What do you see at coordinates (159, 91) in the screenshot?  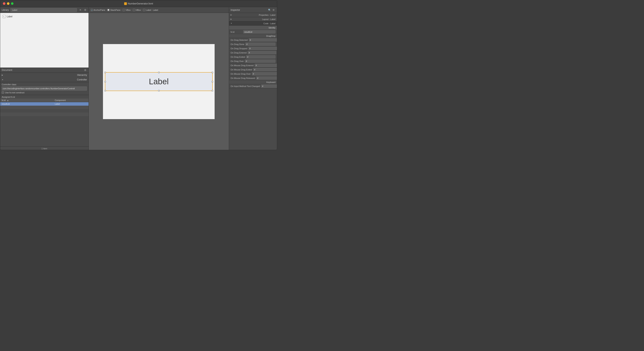 I see `handle-bot-center` at bounding box center [159, 91].